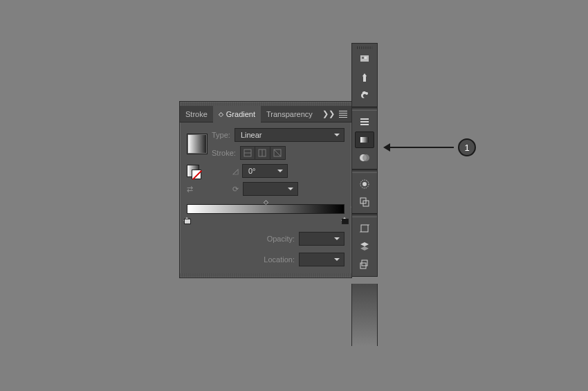 The width and height of the screenshot is (588, 391). Describe the element at coordinates (365, 48) in the screenshot. I see `dock-grip` at that location.